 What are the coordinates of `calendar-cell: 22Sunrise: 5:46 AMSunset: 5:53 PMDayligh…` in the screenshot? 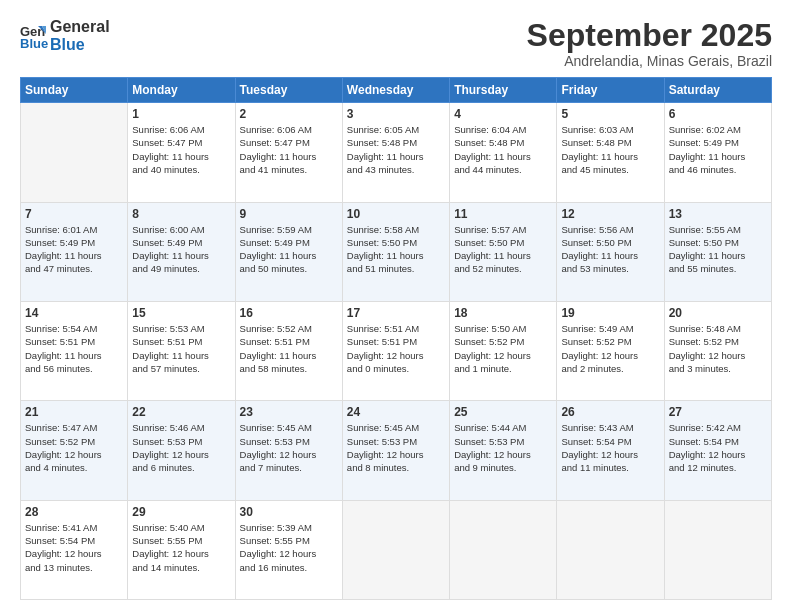 It's located at (182, 450).